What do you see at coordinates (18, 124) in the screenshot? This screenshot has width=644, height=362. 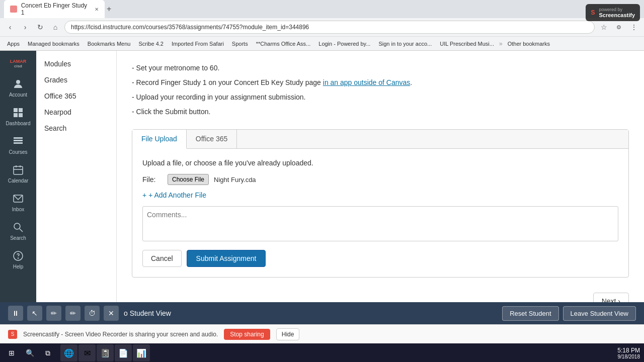 I see `sidebar-item-dashboard-label: Dashboard` at bounding box center [18, 124].